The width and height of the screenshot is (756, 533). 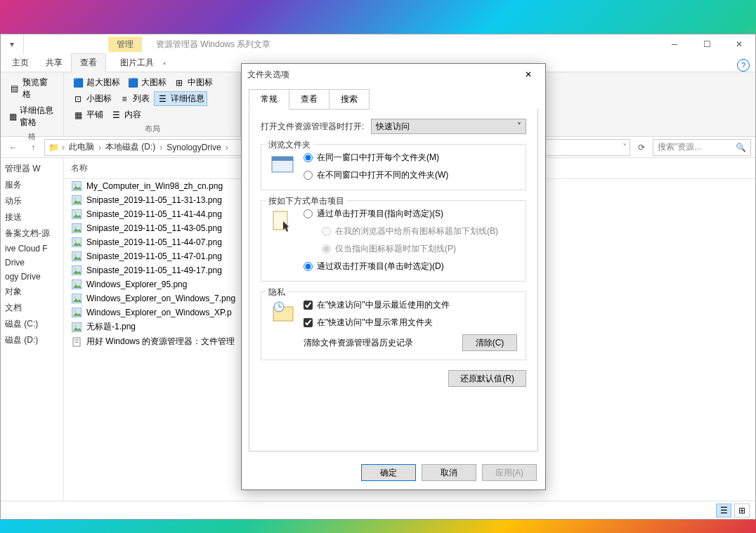 What do you see at coordinates (32, 277) in the screenshot?
I see `nav-item: ogy Drive` at bounding box center [32, 277].